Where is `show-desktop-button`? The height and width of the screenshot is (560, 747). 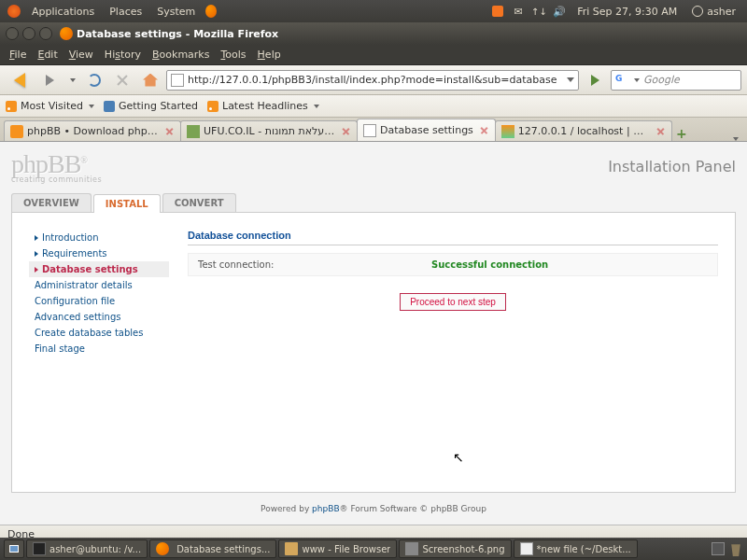 show-desktop-button is located at coordinates (14, 549).